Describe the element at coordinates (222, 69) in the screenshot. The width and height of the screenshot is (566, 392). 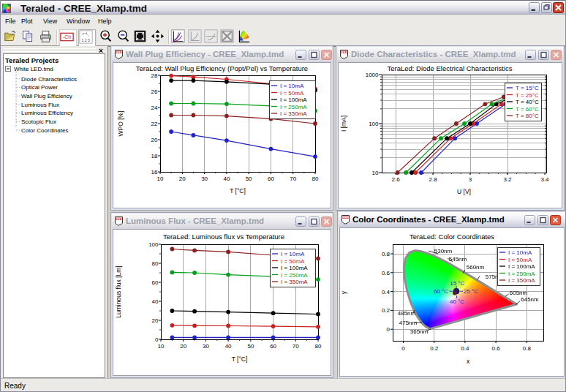
I see `svg-text:TeraLed: Wall Plug Efficiency: TeraLed: Wall Plug Efficiency (Popt/Pel)…` at that location.